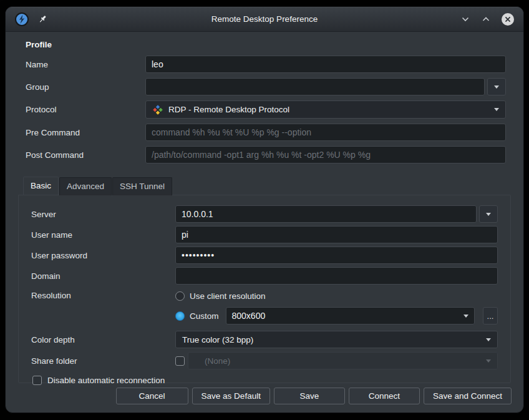 The height and width of the screenshot is (420, 529). What do you see at coordinates (384, 396) in the screenshot?
I see `connect-button: Connect` at bounding box center [384, 396].